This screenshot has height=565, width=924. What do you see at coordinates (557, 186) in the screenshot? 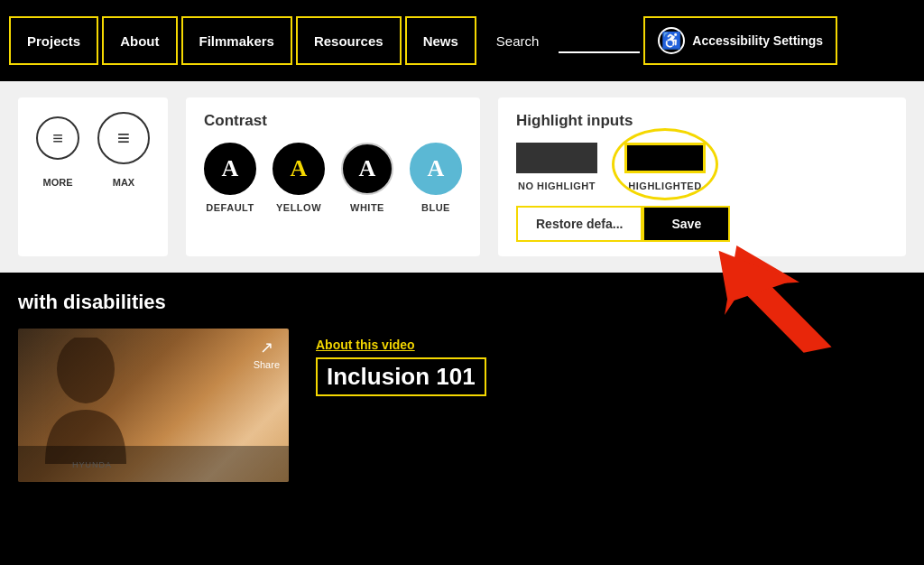
I see `no-highlight-label: NO HIGHLIGHT` at bounding box center [557, 186].